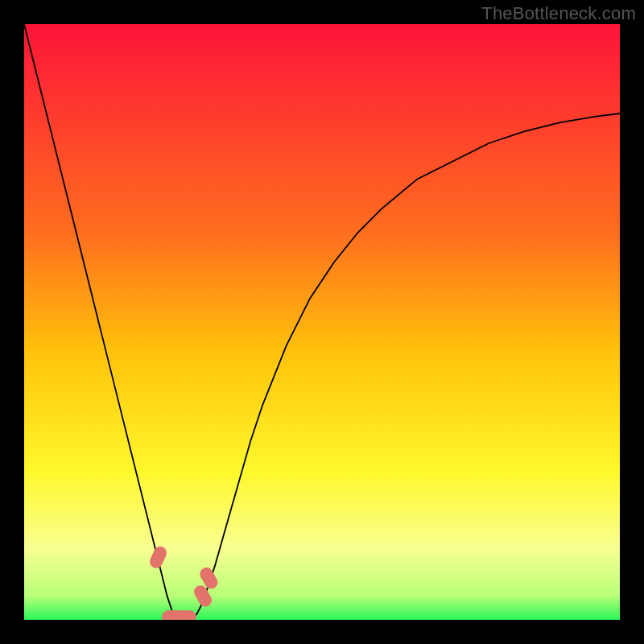  What do you see at coordinates (559, 14) in the screenshot?
I see `watermark-text: TheBottleneck.com` at bounding box center [559, 14].